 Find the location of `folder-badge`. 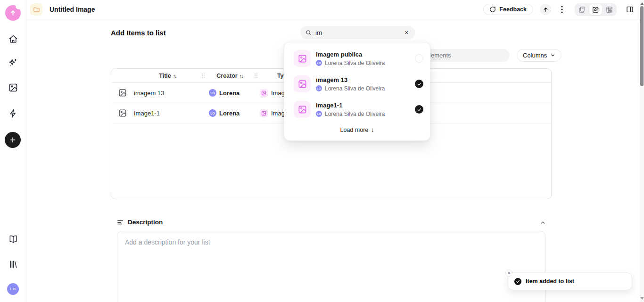

folder-badge is located at coordinates (36, 9).